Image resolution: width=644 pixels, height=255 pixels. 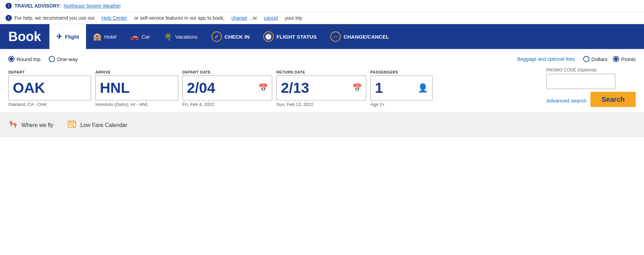 What do you see at coordinates (321, 88) in the screenshot?
I see `return-date-field-group: RETURN DATE 2/13 📅 Sun, Feb 13, 2022` at bounding box center [321, 88].